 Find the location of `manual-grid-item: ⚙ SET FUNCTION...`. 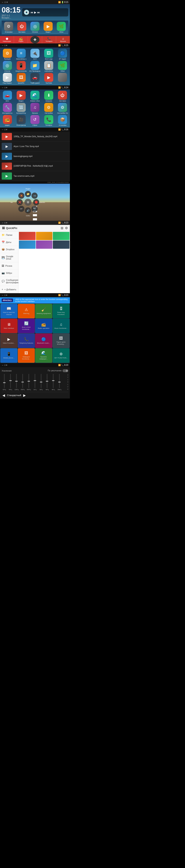

manual-grid-item: ⚙ SET FUNCTION... is located at coordinates (61, 355).